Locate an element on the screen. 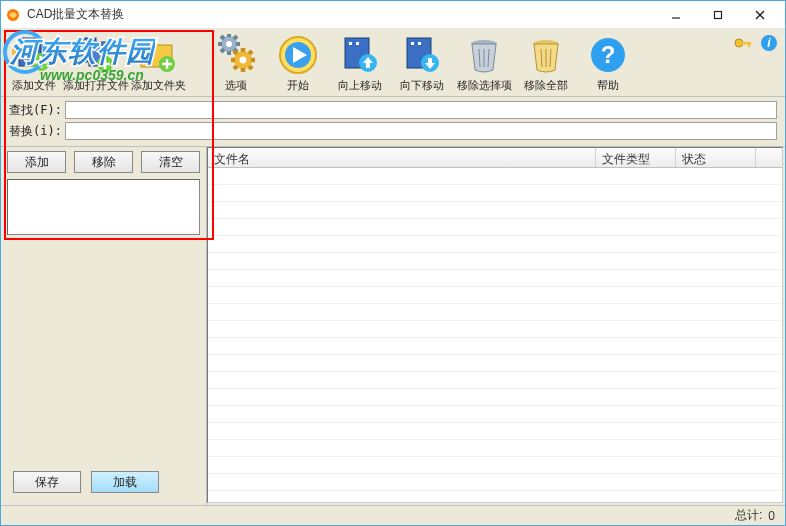 This screenshot has height=526, width=786. save-load-row: 保存 加载 is located at coordinates (104, 484).